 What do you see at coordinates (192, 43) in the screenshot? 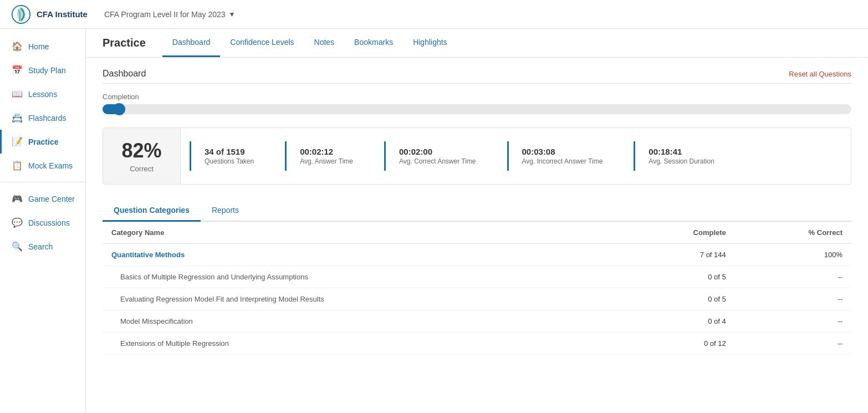
I see `tab-dashboard: Dashboard` at bounding box center [192, 43].